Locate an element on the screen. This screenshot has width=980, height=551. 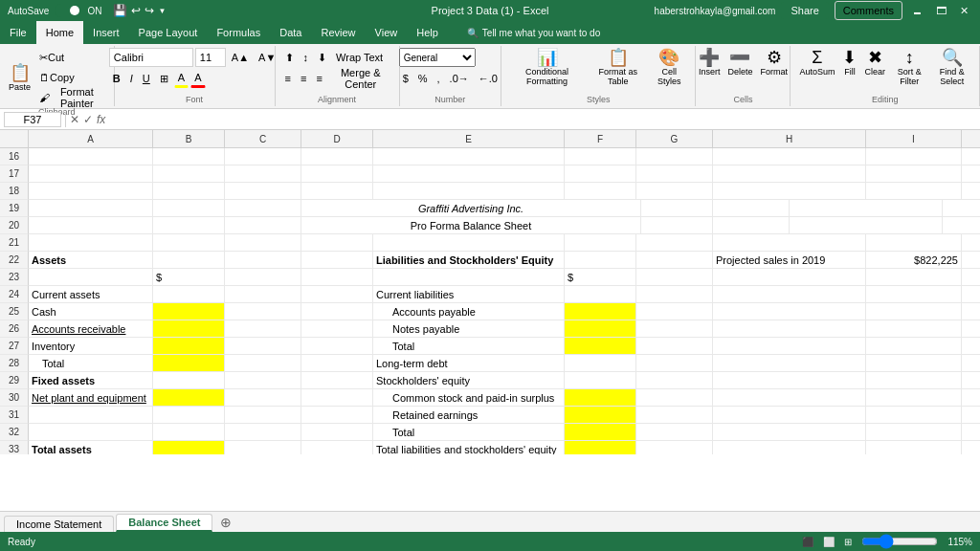
fill-button: ⬇ Fill is located at coordinates (850, 67).